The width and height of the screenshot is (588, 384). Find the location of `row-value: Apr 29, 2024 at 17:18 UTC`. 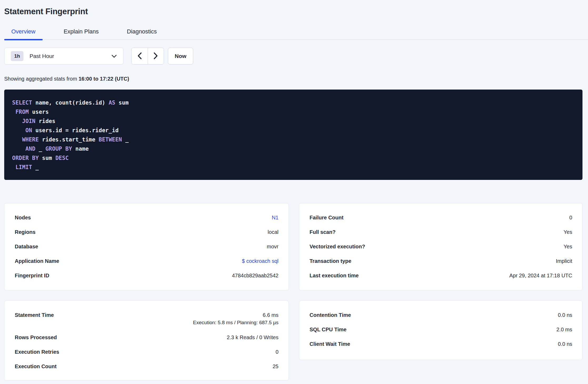

row-value: Apr 29, 2024 at 17:18 UTC is located at coordinates (541, 275).